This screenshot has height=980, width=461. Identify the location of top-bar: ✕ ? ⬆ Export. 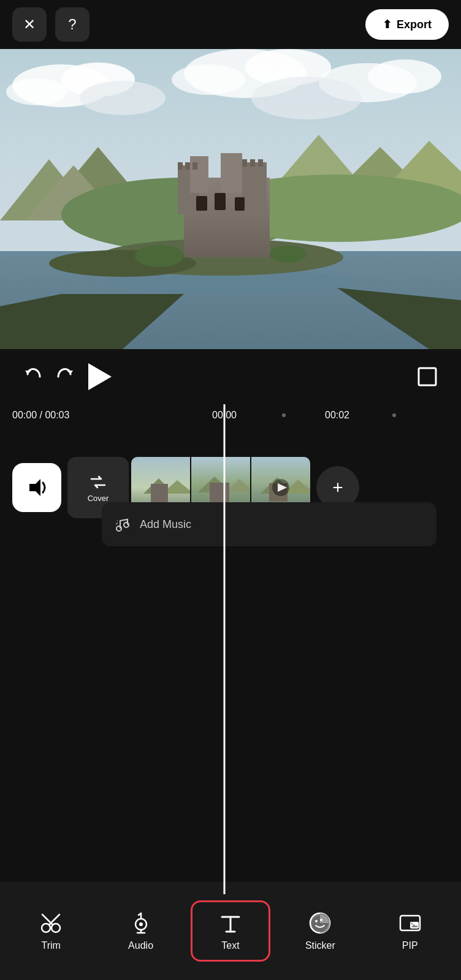
(230, 24).